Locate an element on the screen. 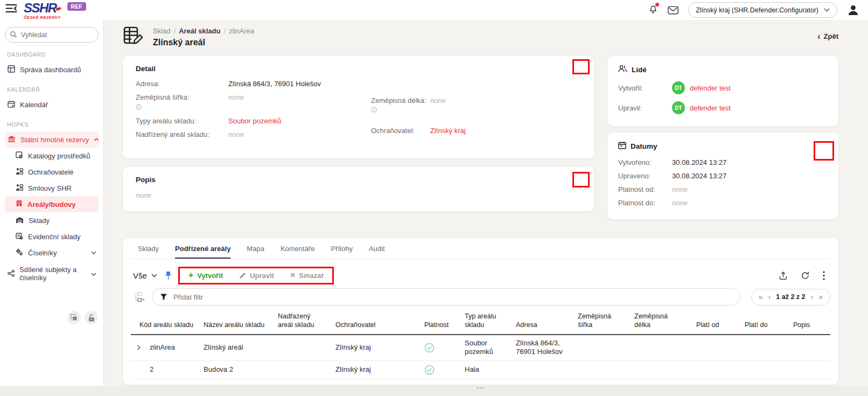 Image resolution: width=868 pixels, height=396 pixels. pencil-icon is located at coordinates (242, 276).